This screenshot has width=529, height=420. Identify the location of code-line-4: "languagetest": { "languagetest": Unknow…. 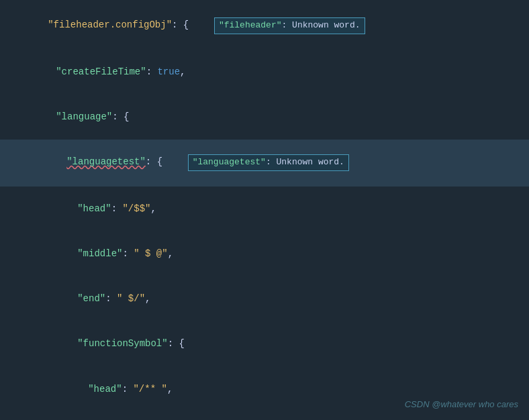
(264, 163).